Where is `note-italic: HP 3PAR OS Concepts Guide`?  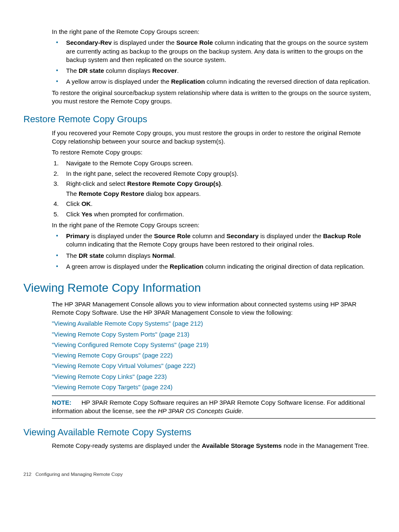
note-italic: HP 3PAR OS Concepts Guide is located at coordinates (200, 411).